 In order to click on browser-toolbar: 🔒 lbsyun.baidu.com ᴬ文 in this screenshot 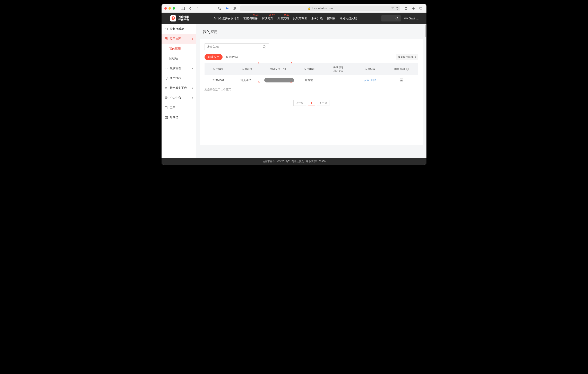, I will do `click(294, 8)`.